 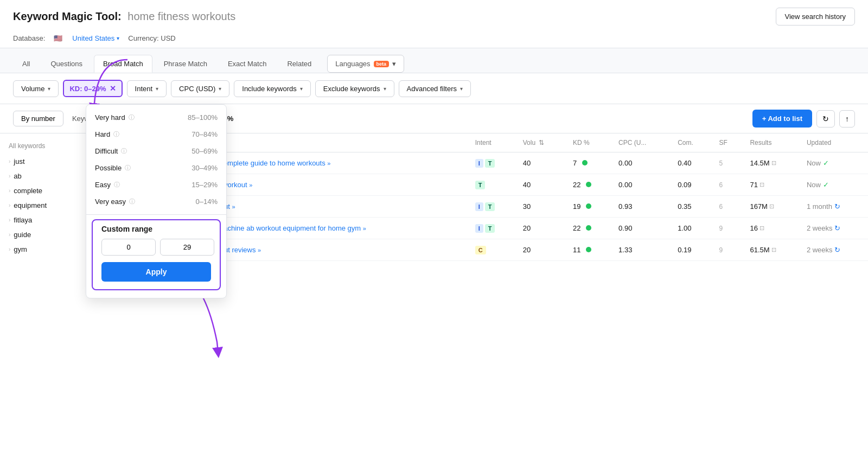 What do you see at coordinates (200, 89) in the screenshot?
I see `cpc-filter: CPC (USD) ▾` at bounding box center [200, 89].